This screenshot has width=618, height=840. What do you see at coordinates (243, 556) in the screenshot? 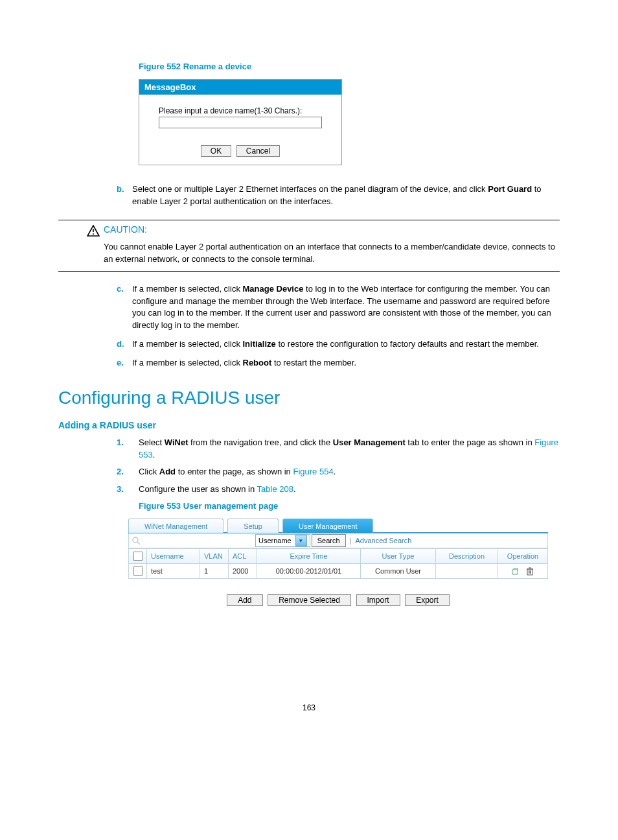
I see `col-acl: ACL` at bounding box center [243, 556].